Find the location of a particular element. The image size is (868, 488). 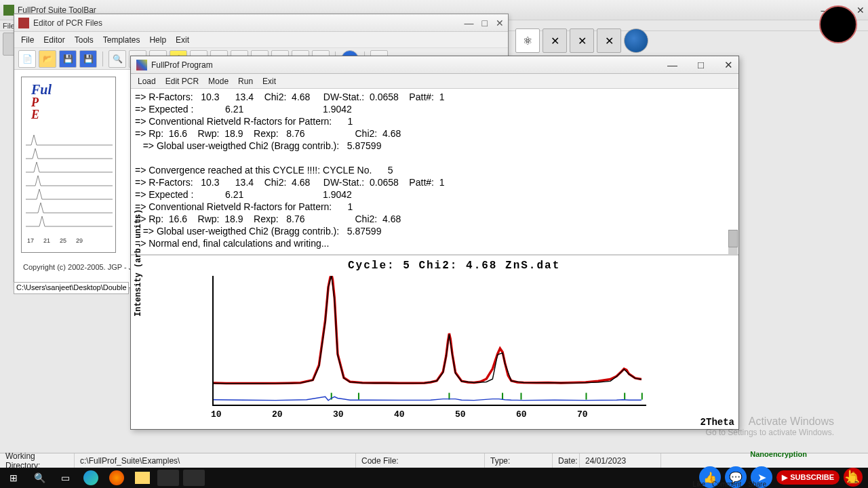

pcr-app-icon is located at coordinates (24, 23).